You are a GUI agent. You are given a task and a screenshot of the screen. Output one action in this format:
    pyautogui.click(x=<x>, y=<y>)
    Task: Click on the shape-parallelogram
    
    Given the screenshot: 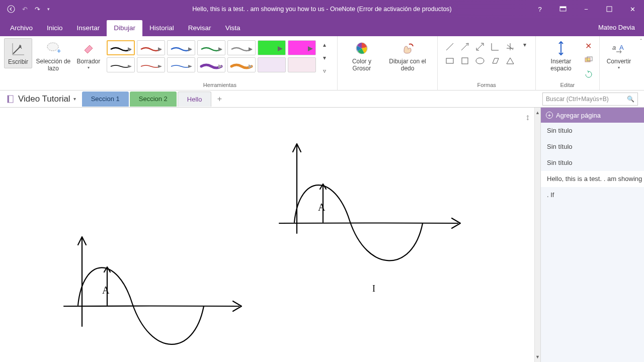 What is the action you would take?
    pyautogui.click(x=495, y=61)
    